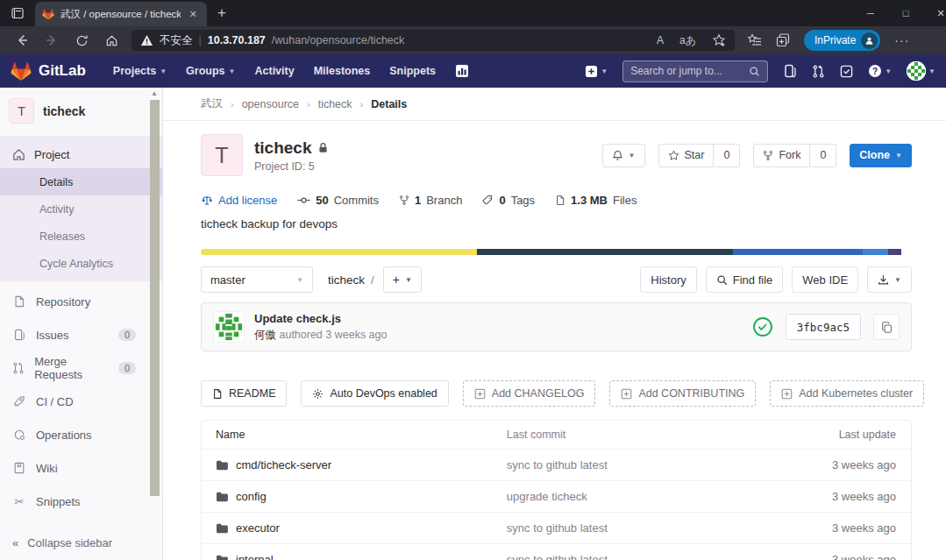  Describe the element at coordinates (530, 393) in the screenshot. I see `add-changelog-button: Add CHANGELOG` at that location.